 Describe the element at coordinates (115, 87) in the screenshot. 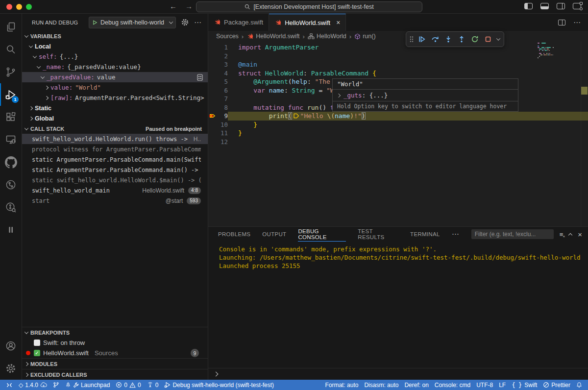

I see `variable-row: value:"World"` at that location.